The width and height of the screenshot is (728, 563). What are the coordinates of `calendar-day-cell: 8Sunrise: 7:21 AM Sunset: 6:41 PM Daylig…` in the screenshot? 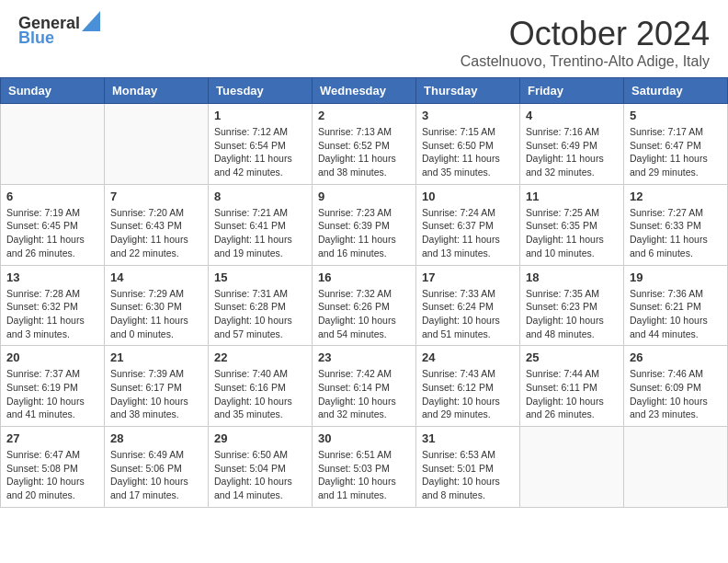 It's located at (261, 224).